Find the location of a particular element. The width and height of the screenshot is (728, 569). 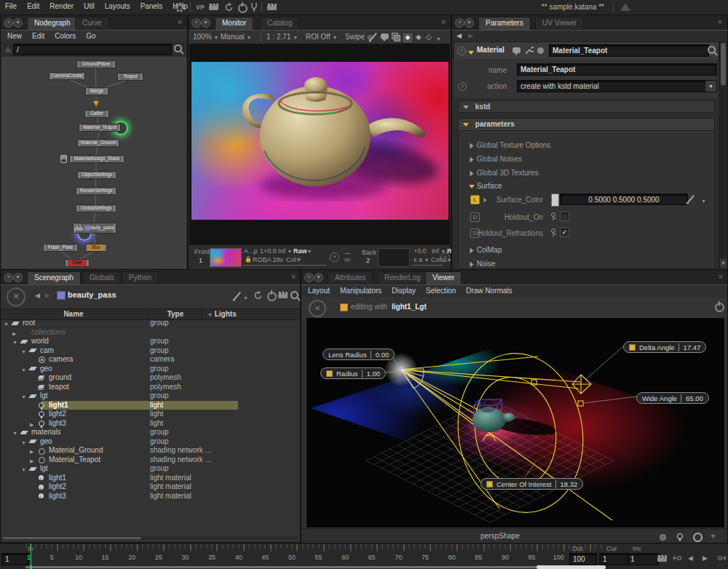

scrollbar-thumb is located at coordinates (724, 64).